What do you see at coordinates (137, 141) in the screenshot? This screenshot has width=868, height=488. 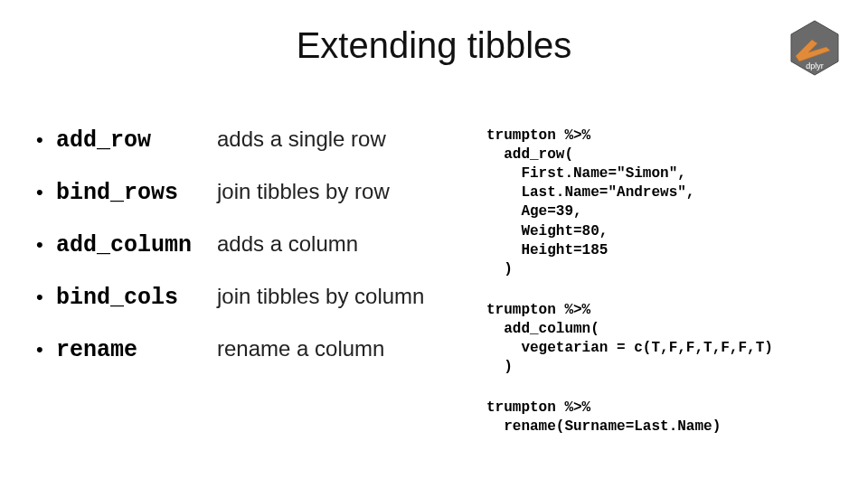 I see `function-name: add_row` at bounding box center [137, 141].